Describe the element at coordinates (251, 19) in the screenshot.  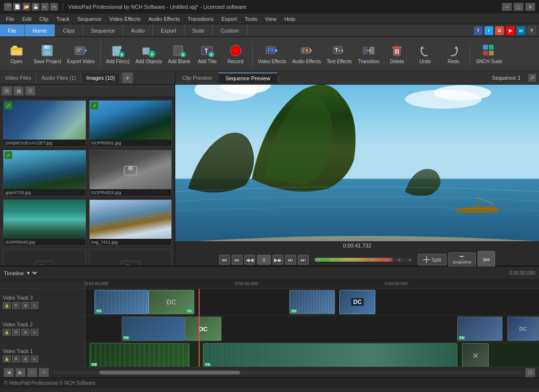
I see `menu-tools: Tools` at that location.